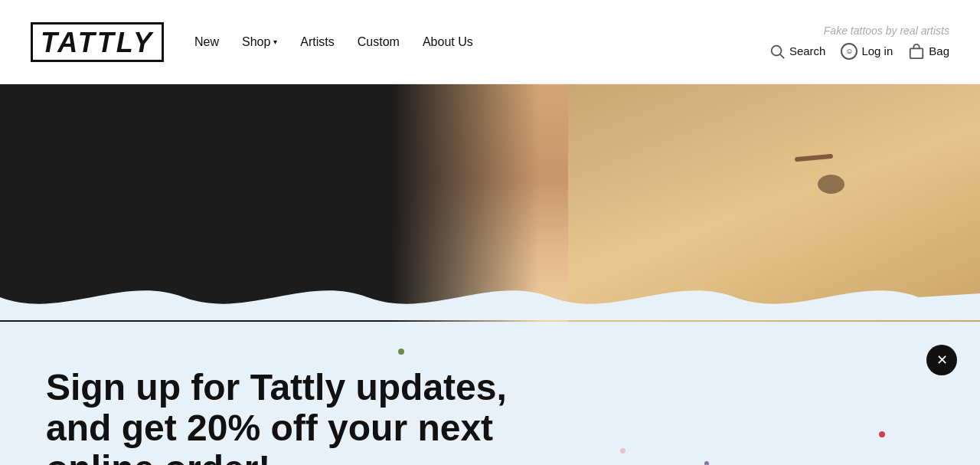 This screenshot has width=980, height=465. What do you see at coordinates (916, 51) in the screenshot?
I see `bag-icon` at bounding box center [916, 51].